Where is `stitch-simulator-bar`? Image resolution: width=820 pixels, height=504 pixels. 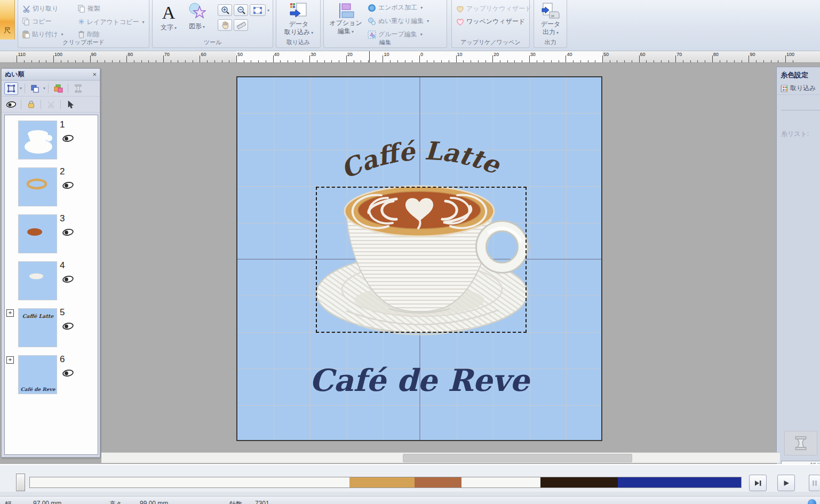
stitch-simulator-bar is located at coordinates (410, 478).